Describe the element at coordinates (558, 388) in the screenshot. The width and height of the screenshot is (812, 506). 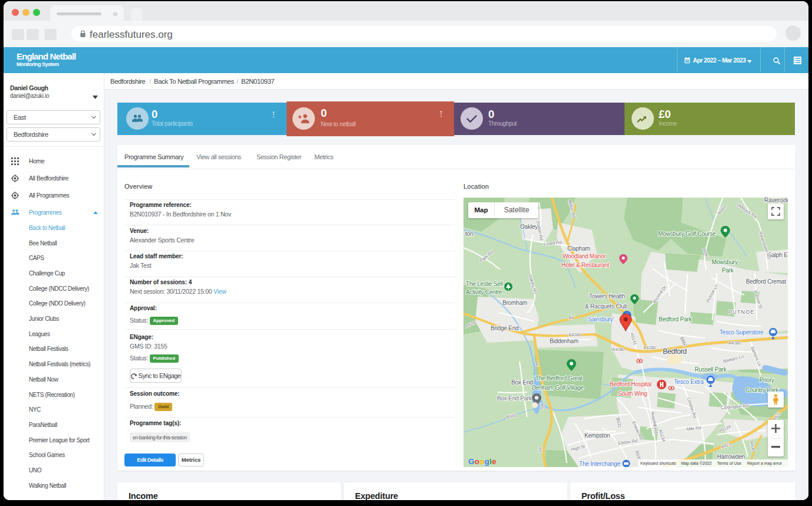
I see `svg-text: Denham Golf Village` at that location.